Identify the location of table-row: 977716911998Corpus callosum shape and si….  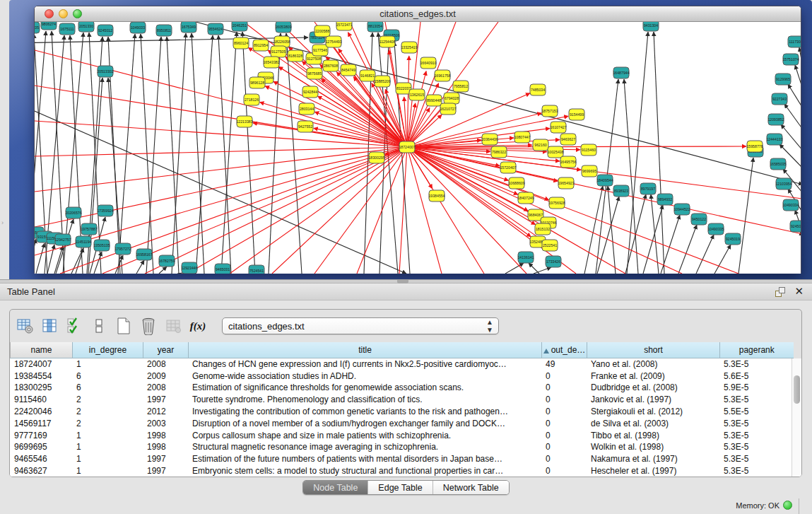
(401, 436).